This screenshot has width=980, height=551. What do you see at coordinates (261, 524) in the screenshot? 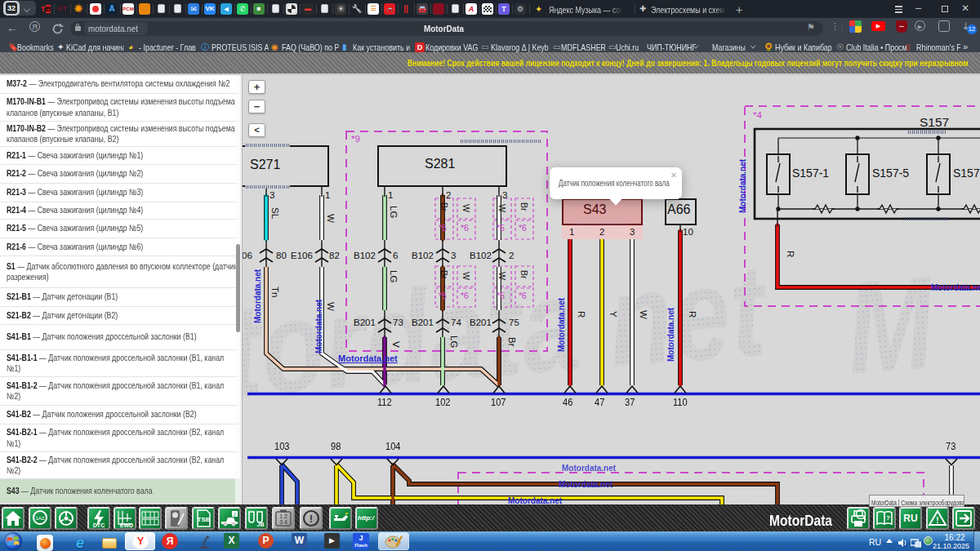
I see `svg-text: JB` at bounding box center [261, 524].